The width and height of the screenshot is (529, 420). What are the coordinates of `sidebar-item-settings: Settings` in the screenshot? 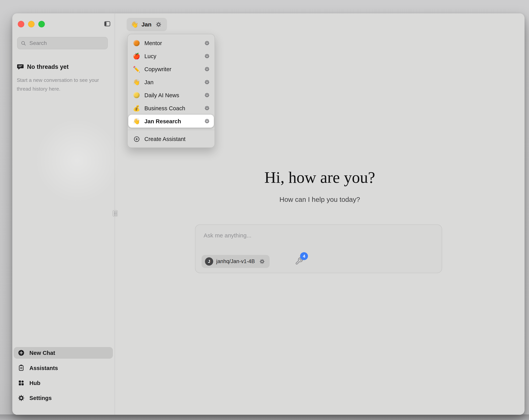 It's located at (63, 398).